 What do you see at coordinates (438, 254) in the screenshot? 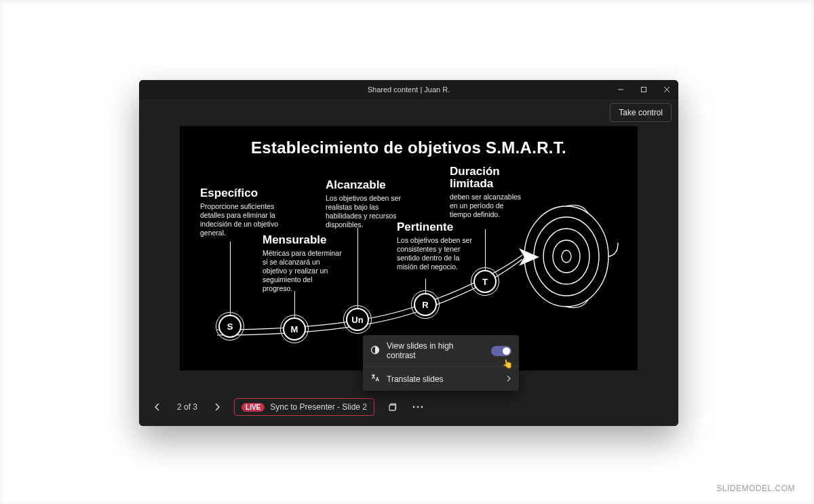
I see `smart-body: Los objetivos deben ser consistentes y t…` at bounding box center [438, 254].